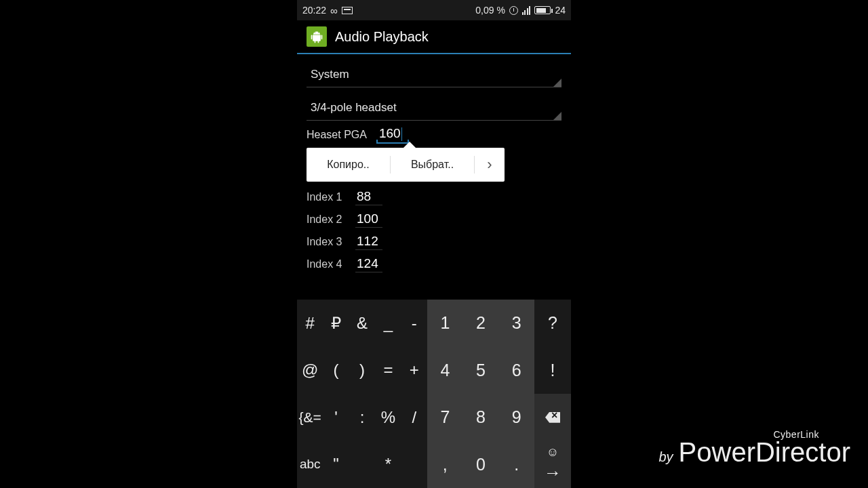  I want to click on index-row: Index 2100, so click(434, 220).